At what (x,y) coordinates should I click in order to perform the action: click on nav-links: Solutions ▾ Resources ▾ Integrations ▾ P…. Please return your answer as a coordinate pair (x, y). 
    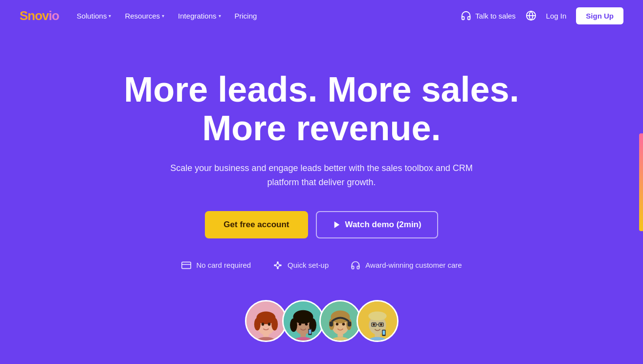
    Looking at the image, I should click on (167, 16).